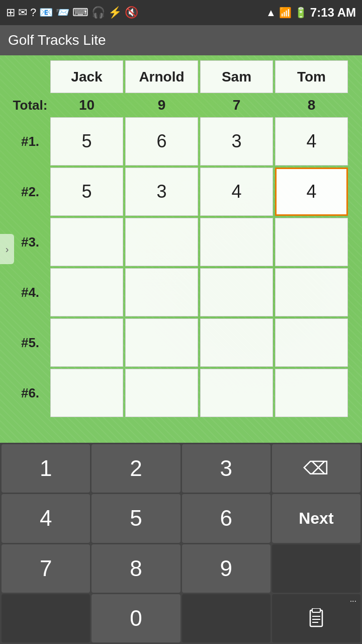  What do you see at coordinates (46, 13) in the screenshot?
I see `email2-icon: 📧` at bounding box center [46, 13].